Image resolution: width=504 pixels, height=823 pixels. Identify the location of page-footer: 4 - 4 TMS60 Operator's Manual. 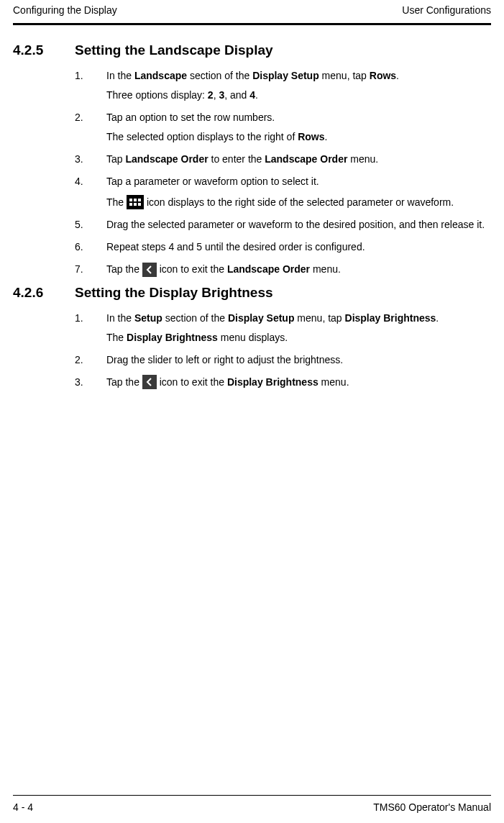
(252, 804).